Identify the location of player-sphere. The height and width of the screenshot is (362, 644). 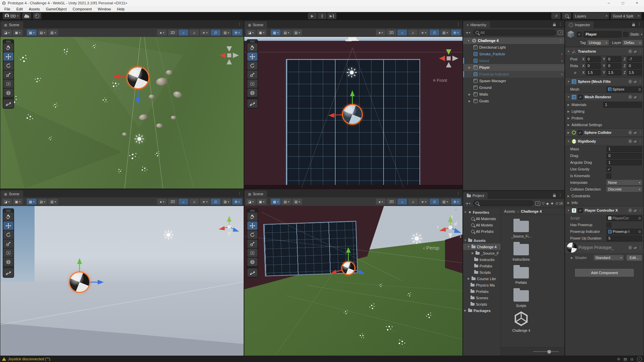
(348, 268).